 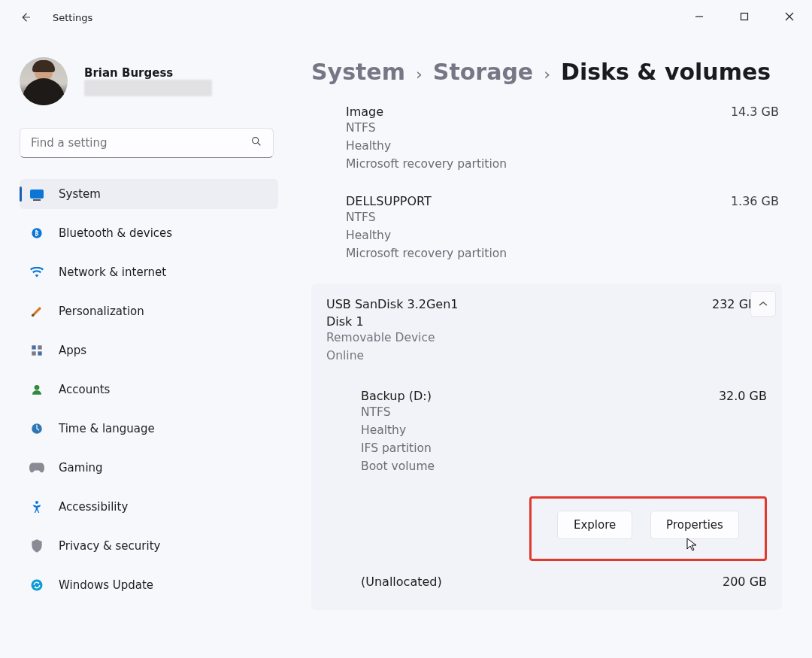 What do you see at coordinates (595, 525) in the screenshot?
I see `explore-button: Explore` at bounding box center [595, 525].